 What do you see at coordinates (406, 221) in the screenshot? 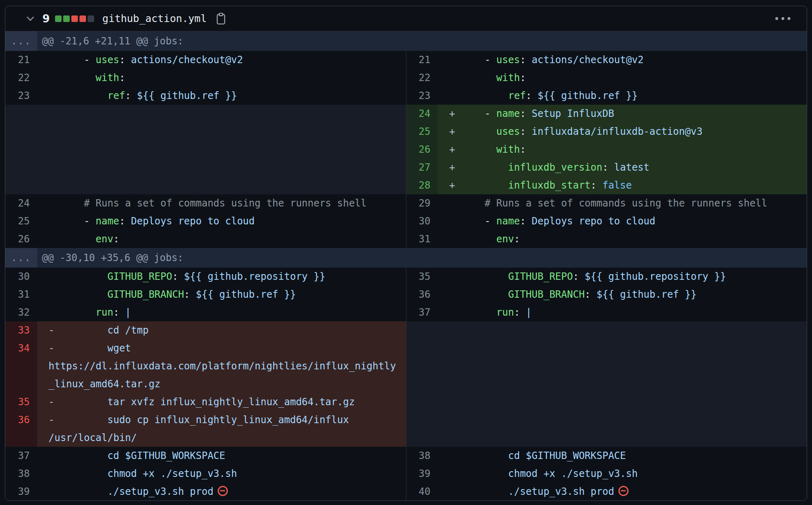
I see `diff-row: 25 - name: Deploys repo to cloud30 - nam…` at bounding box center [406, 221].